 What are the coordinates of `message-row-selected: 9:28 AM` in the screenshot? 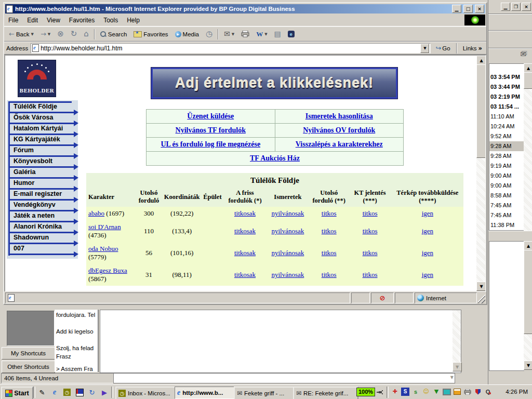 It's located at (507, 147).